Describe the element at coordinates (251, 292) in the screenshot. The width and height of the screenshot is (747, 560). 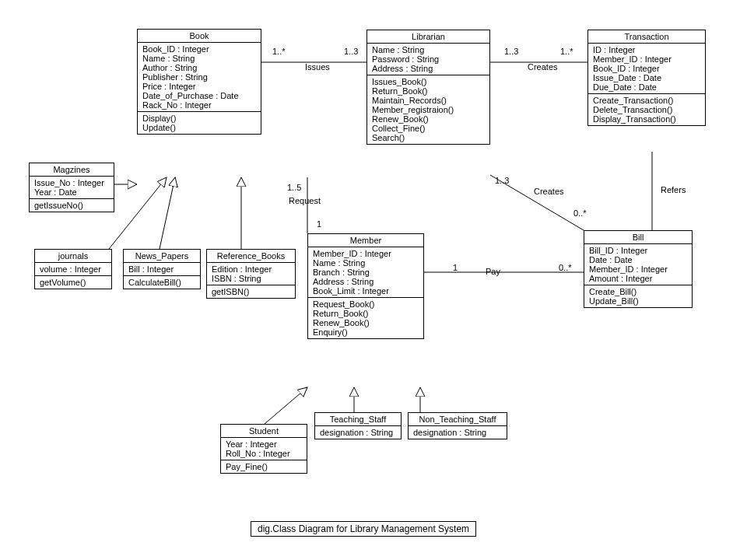
I see `class-operation: getISBN()` at that location.